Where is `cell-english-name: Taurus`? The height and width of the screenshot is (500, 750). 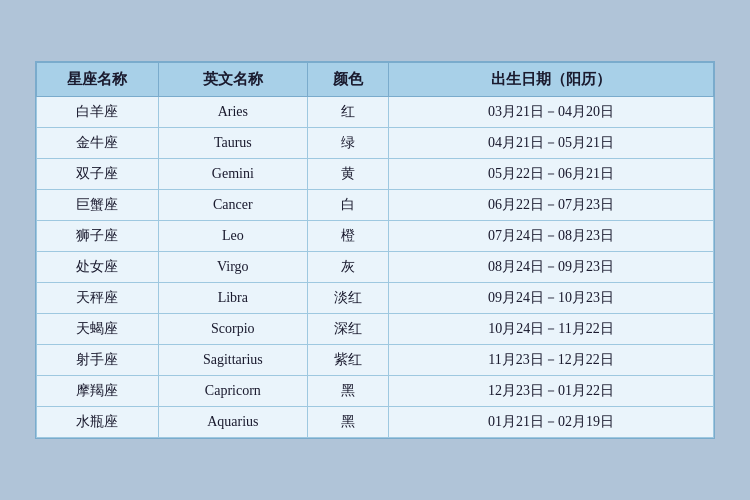 cell-english-name: Taurus is located at coordinates (232, 144).